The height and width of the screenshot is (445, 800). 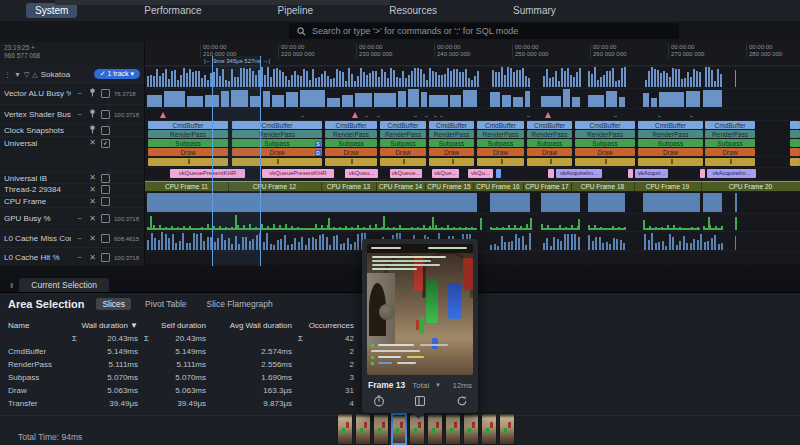 What do you see at coordinates (114, 304) in the screenshot?
I see `view-tab-slices: Slices` at bounding box center [114, 304].